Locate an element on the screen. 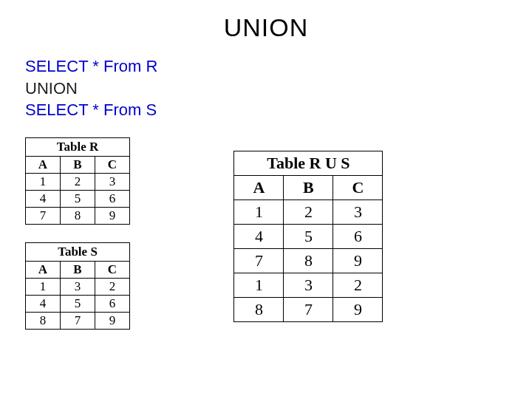 The height and width of the screenshot is (399, 532). table-rus-caption: Table R U S is located at coordinates (308, 163).